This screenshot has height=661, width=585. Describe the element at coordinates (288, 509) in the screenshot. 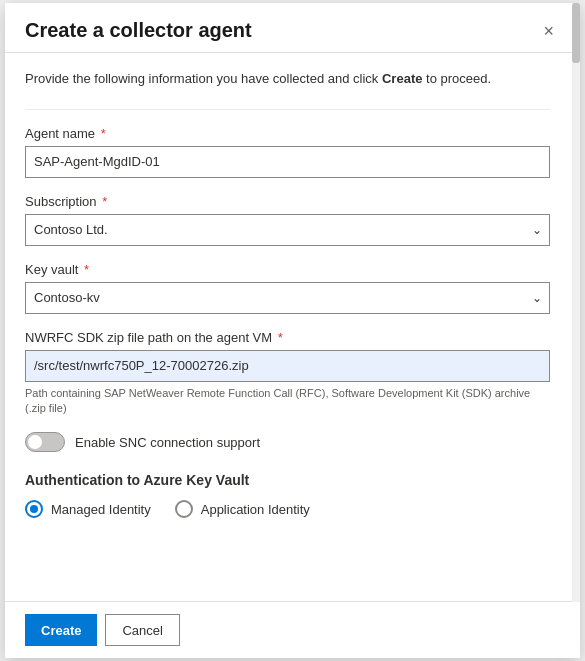

I see `auth-radio-group: Managed Identity Application Identity` at that location.